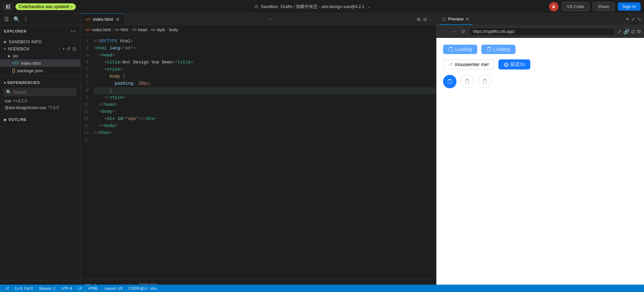 This screenshot has height=292, width=644. What do you see at coordinates (6, 19) in the screenshot?
I see `files-icon: ☰` at bounding box center [6, 19].